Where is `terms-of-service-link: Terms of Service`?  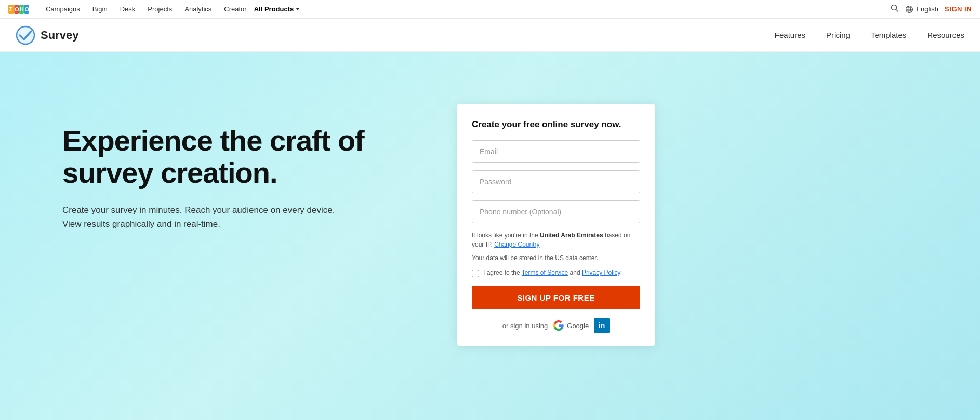
terms-of-service-link: Terms of Service is located at coordinates (545, 273).